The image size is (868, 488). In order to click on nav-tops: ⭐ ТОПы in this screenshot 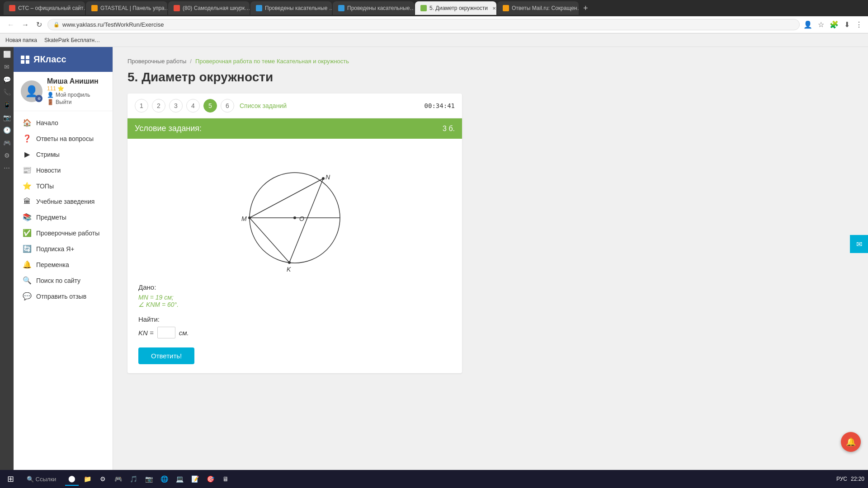, I will do `click(63, 186)`.